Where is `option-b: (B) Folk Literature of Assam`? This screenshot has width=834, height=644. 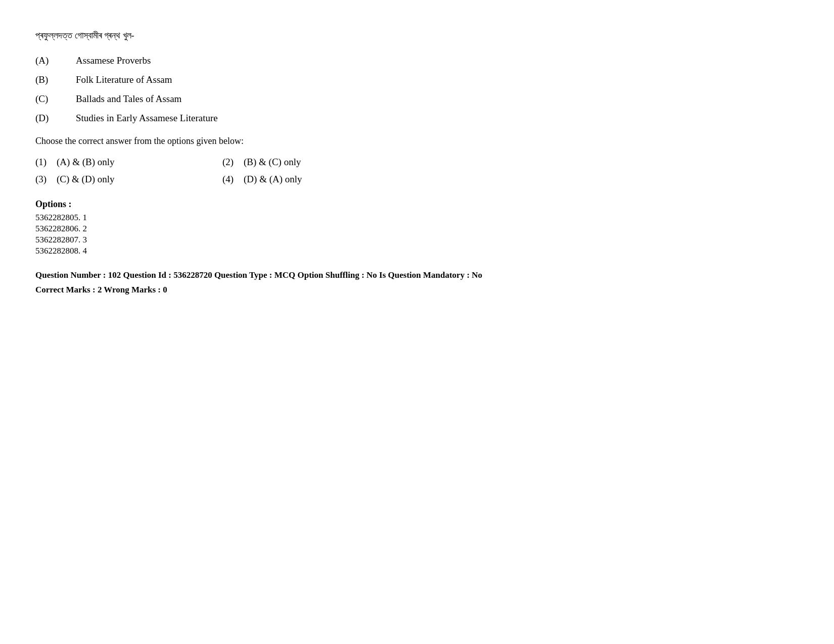 option-b: (B) Folk Literature of Assam is located at coordinates (308, 80).